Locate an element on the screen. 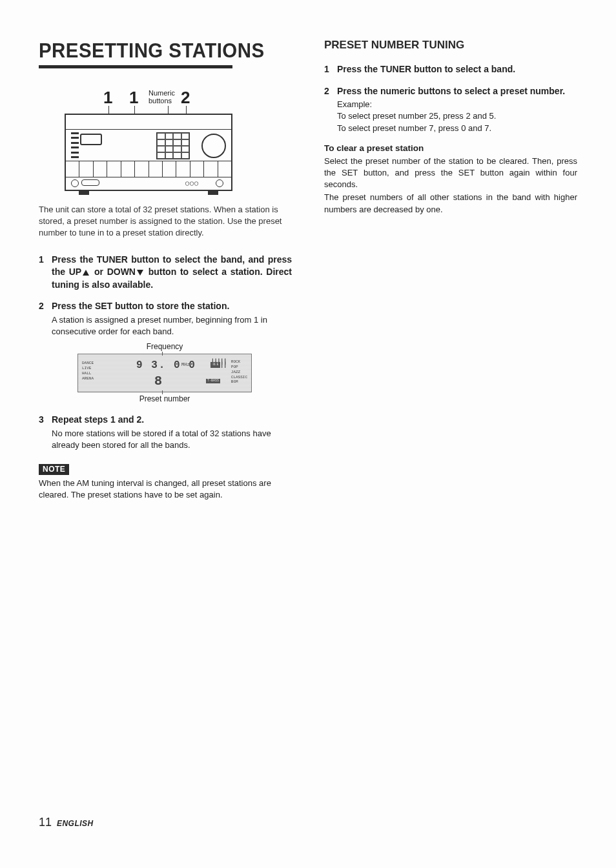 The height and width of the screenshot is (868, 616). lcd-right-labels: ROCK POP JAZZ CLASSIC BGM is located at coordinates (239, 372).